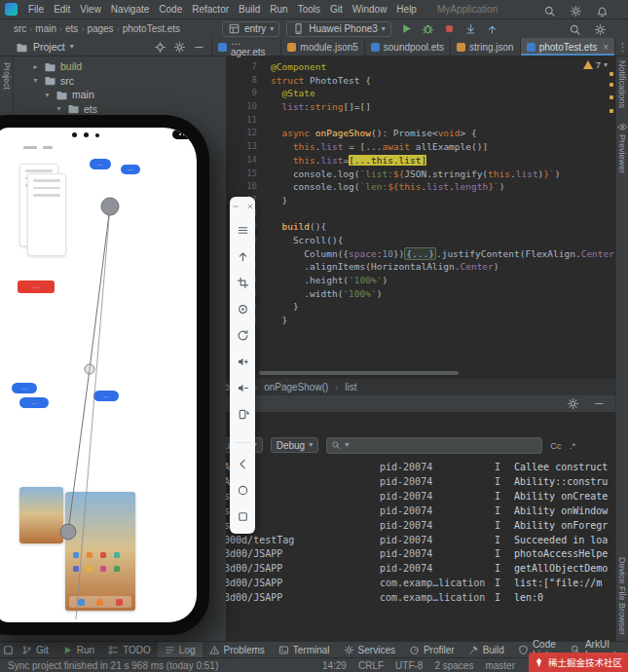 The image size is (628, 672). Describe the element at coordinates (323, 47) in the screenshot. I see `tab-module-json5: module.json5` at that location.